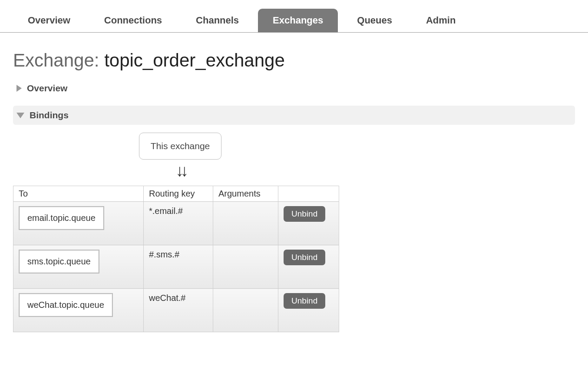 This screenshot has height=367, width=588. I want to click on page-title-prefix: Exchange:, so click(56, 60).